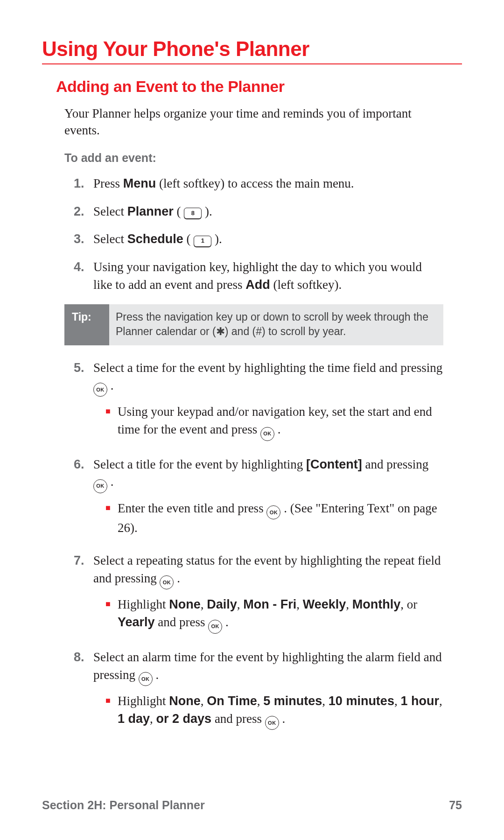 The image size is (504, 840). What do you see at coordinates (259, 402) in the screenshot?
I see `step-5: 5. Select a time for the event by highli…` at bounding box center [259, 402].